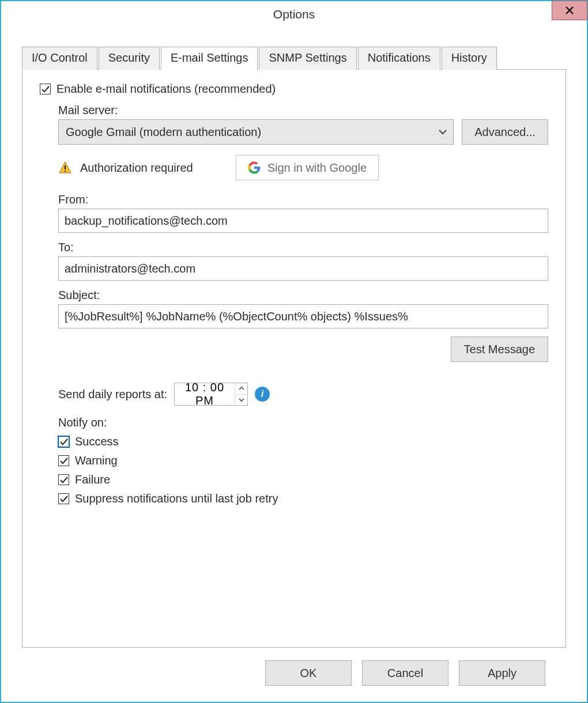 Image resolution: width=588 pixels, height=703 pixels. What do you see at coordinates (294, 14) in the screenshot?
I see `title-bar: Options` at bounding box center [294, 14].